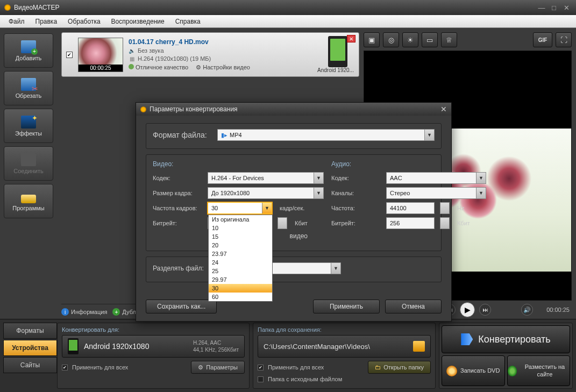 Image resolution: width=576 pixels, height=392 pixels. Describe the element at coordinates (444, 109) in the screenshot. I see `dialog-close-button: ✕` at that location.